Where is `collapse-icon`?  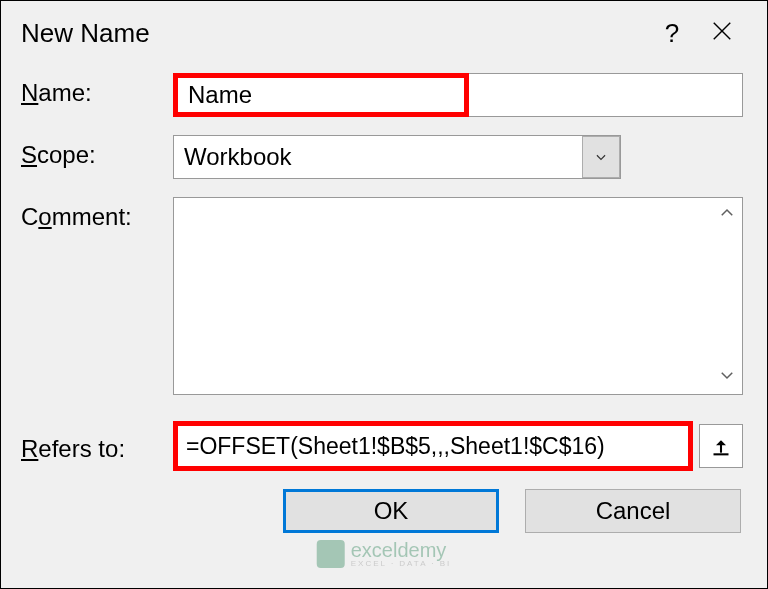
collapse-icon is located at coordinates (721, 446).